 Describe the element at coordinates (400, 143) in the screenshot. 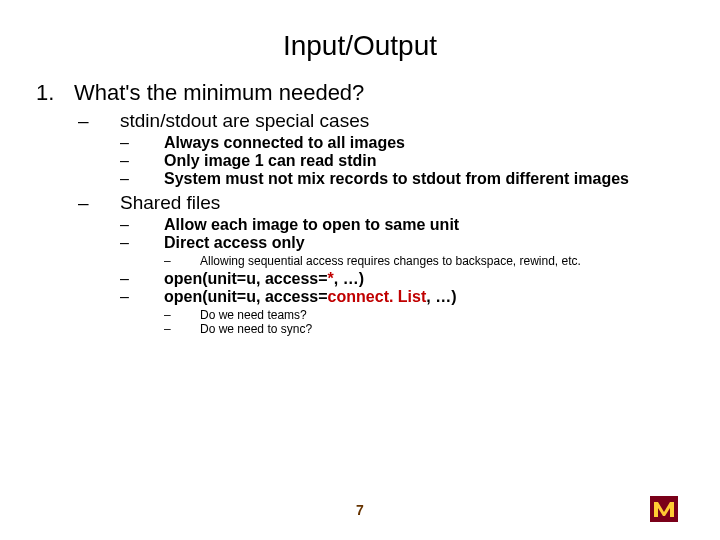

I see `bullet-l3: – Always connected to all images` at that location.